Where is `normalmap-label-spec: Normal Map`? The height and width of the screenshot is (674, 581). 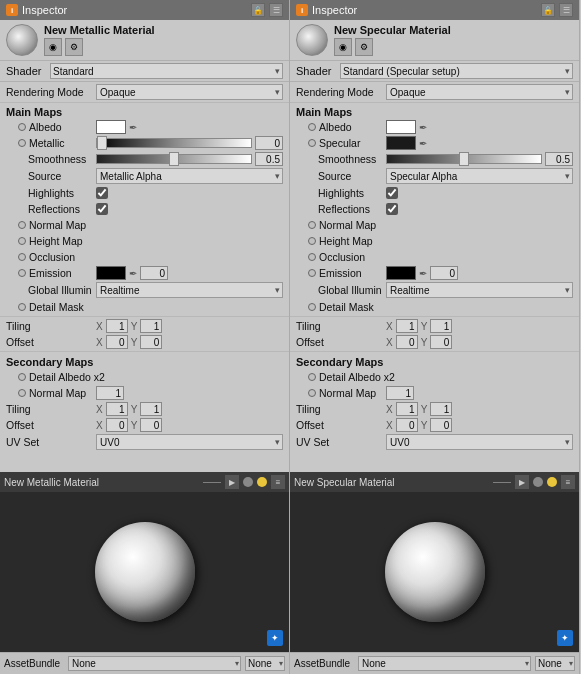
normalmap-label-spec: Normal Map is located at coordinates (341, 225).